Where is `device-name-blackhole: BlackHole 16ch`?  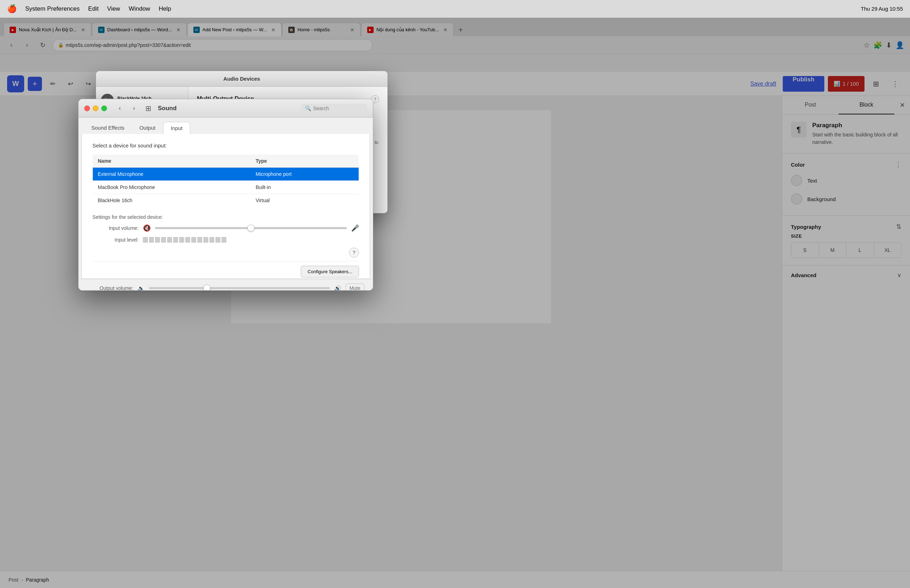
device-name-blackhole: BlackHole 16ch is located at coordinates (172, 200).